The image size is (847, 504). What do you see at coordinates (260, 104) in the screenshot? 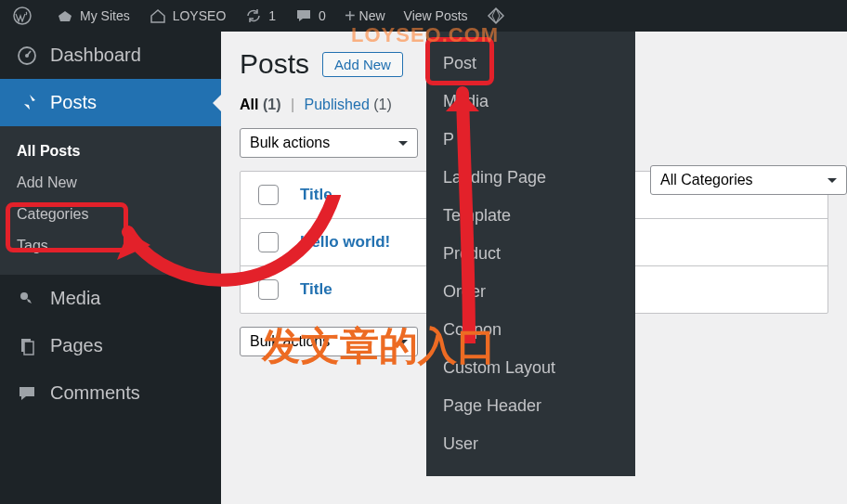
I see `filter-all: All (1)` at bounding box center [260, 104].